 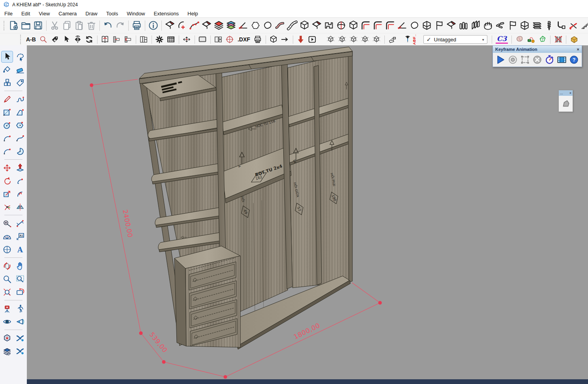 I want to click on shelf-stack-tool, so click(x=537, y=26).